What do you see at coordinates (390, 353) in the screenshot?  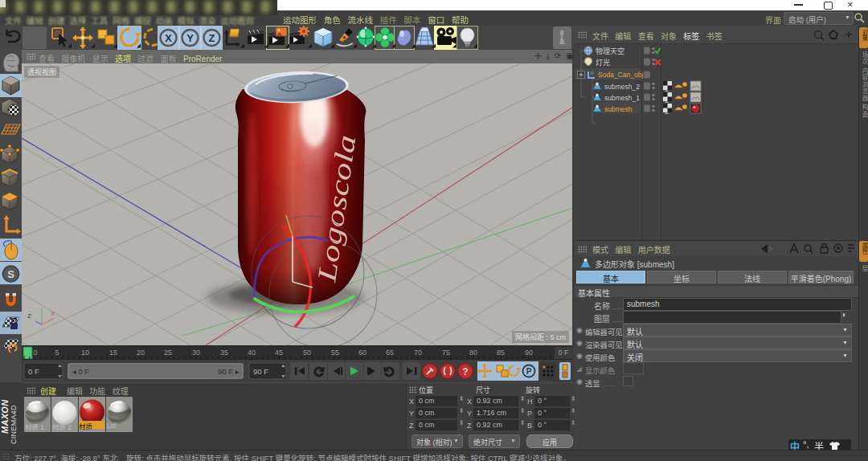 I see `svg-text: 65` at bounding box center [390, 353].